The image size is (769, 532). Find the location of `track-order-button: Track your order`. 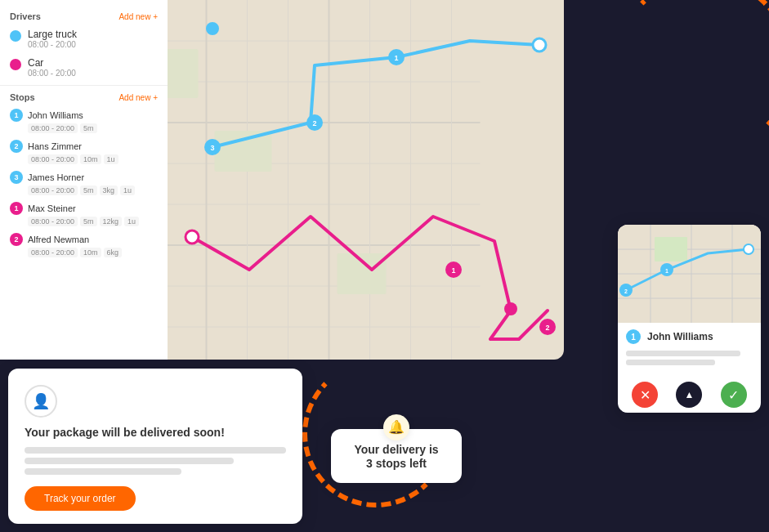

track-order-button: Track your order is located at coordinates (80, 498).